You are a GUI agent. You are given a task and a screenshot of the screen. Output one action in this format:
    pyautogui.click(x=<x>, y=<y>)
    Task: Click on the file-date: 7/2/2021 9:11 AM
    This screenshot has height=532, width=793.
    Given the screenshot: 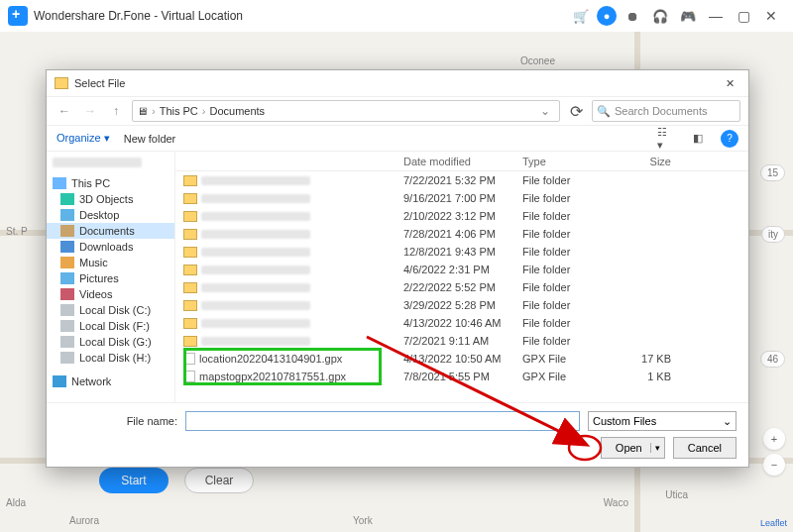 What is the action you would take?
    pyautogui.click(x=463, y=341)
    